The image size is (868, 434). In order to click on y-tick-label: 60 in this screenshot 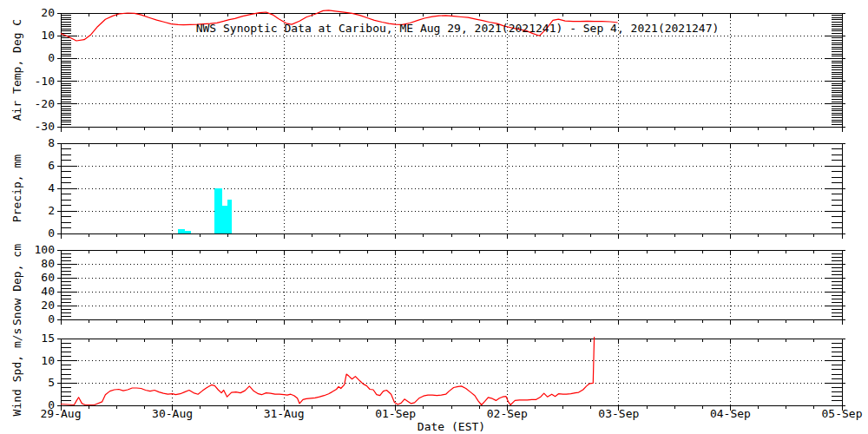, I will do `click(48, 278)`.